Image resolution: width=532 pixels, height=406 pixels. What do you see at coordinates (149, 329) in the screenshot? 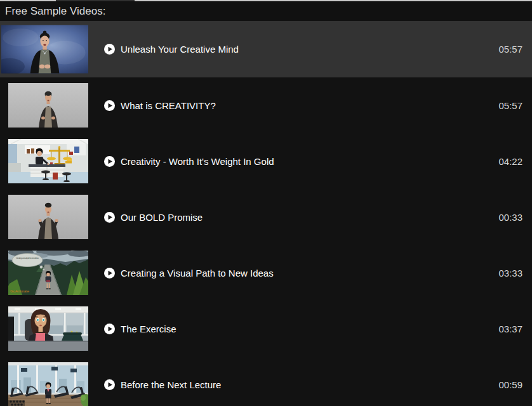
I see `video-title: The Exercise` at bounding box center [149, 329].